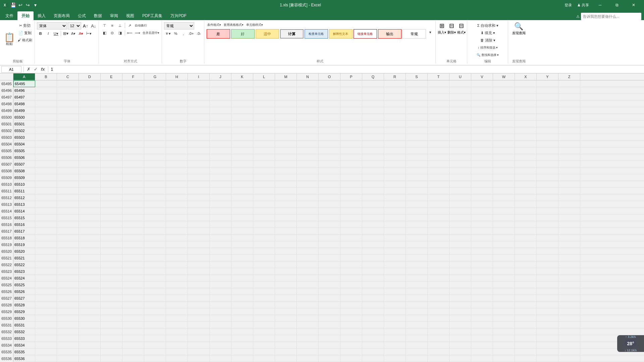  Describe the element at coordinates (7, 117) in the screenshot. I see `row-number: 65500` at that location.